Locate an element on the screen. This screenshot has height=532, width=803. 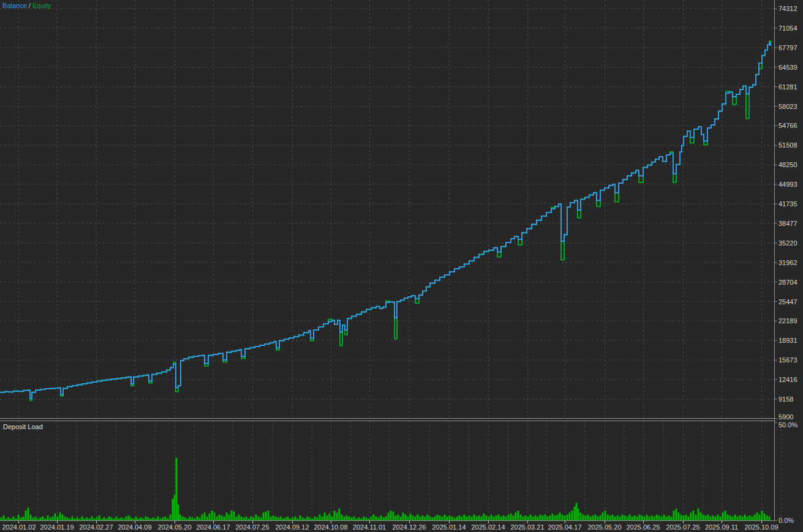
legend-balance-label: Balance is located at coordinates (15, 6).